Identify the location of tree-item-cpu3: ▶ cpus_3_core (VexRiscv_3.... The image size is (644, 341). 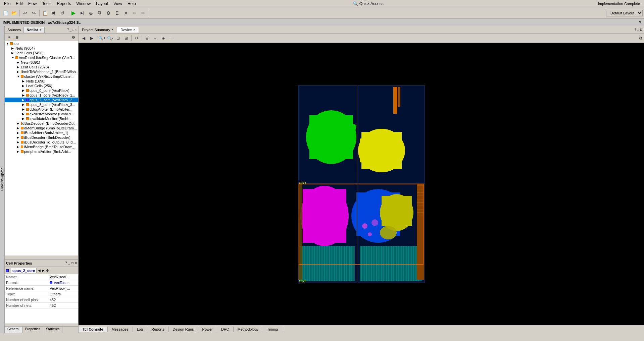
(42, 105).